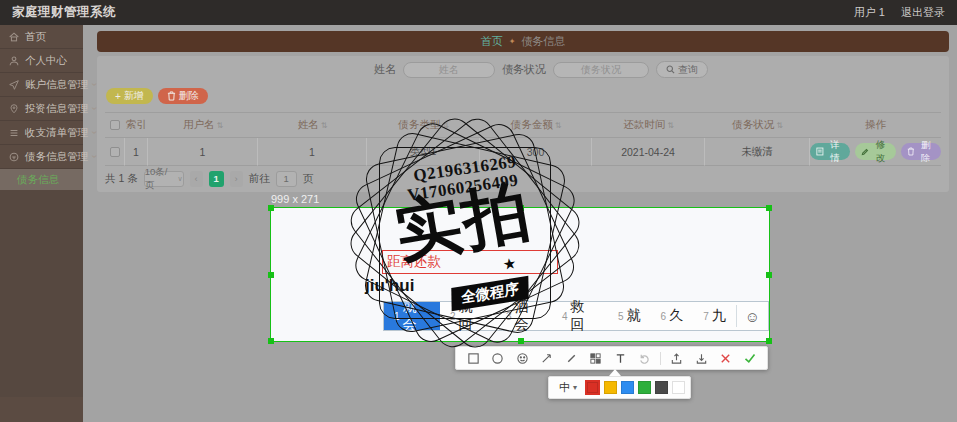 This screenshot has height=422, width=957. Describe the element at coordinates (522, 358) in the screenshot. I see `sticker-tool` at that location.